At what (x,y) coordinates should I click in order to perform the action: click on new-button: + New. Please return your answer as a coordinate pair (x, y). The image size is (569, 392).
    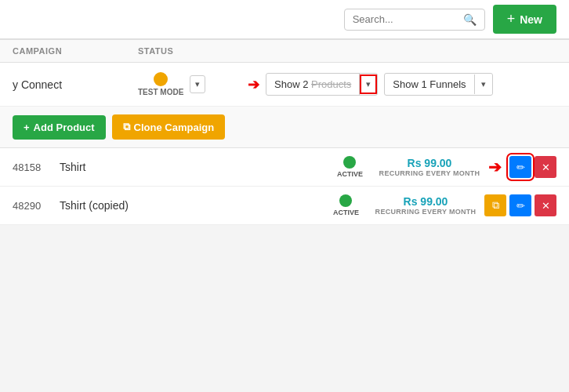
    Looking at the image, I should click on (525, 19).